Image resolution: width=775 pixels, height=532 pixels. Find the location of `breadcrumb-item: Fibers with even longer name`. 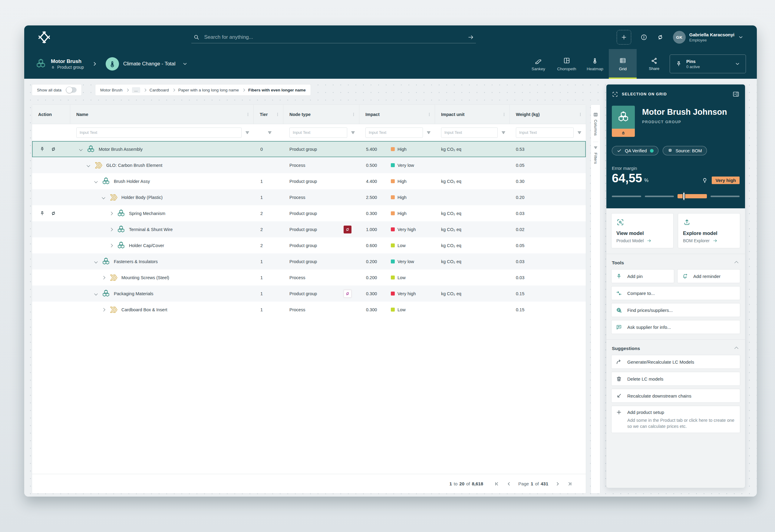

breadcrumb-item: Fibers with even longer name is located at coordinates (277, 90).